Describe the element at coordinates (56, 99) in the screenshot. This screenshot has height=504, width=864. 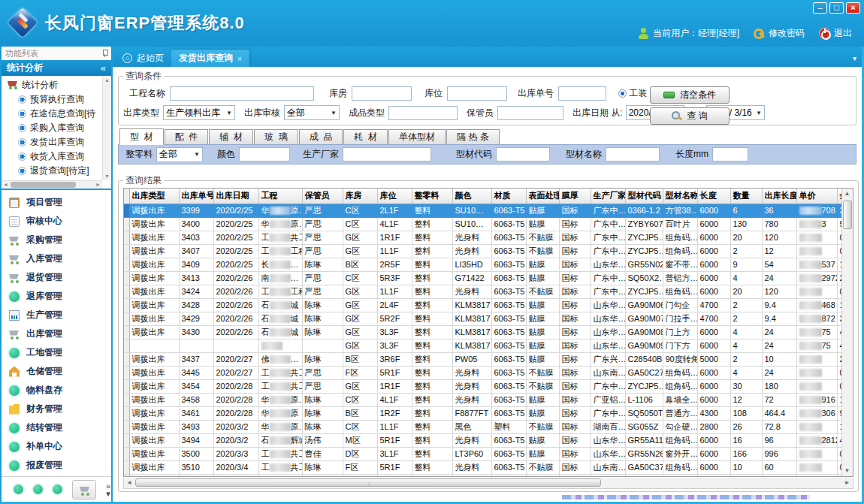
I see `tree-item: 预算执行查询` at that location.